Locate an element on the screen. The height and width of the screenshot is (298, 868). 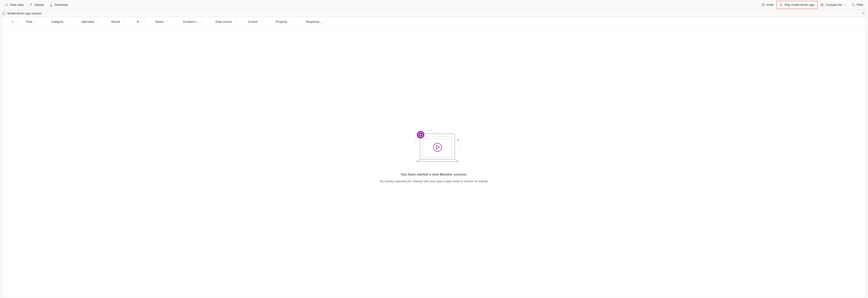
clear-data-button: Clear data is located at coordinates (14, 5).